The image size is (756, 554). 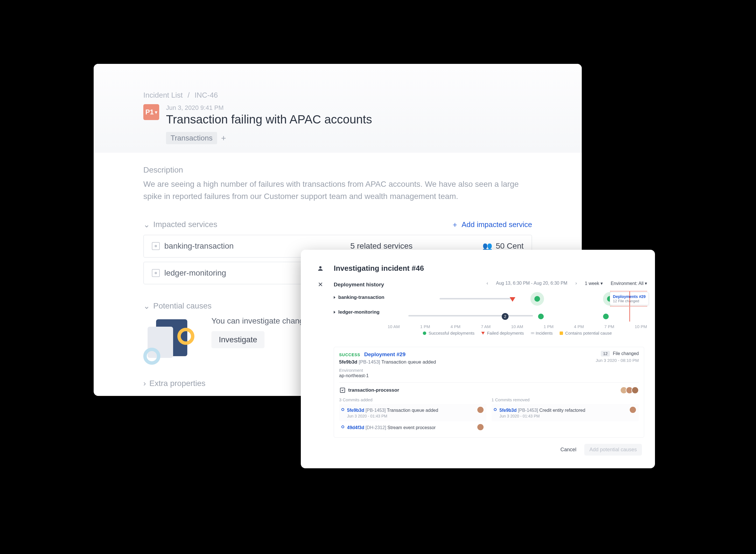 What do you see at coordinates (455, 225) in the screenshot?
I see `plus-icon: ＋` at bounding box center [455, 225].